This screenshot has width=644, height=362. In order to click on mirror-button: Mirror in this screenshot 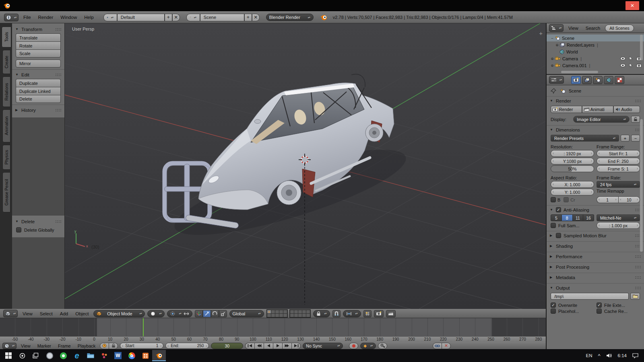, I will do `click(38, 64)`.